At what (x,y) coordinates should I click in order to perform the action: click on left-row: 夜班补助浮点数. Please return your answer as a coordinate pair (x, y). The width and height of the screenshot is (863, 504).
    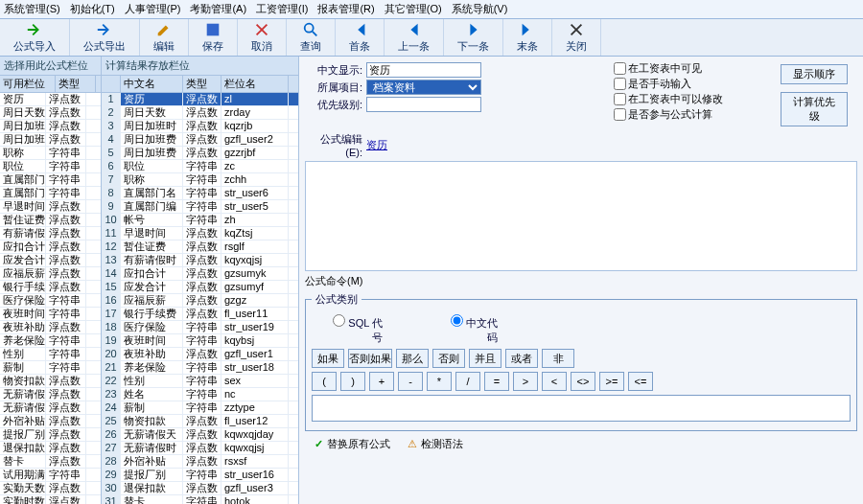
    Looking at the image, I should click on (50, 328).